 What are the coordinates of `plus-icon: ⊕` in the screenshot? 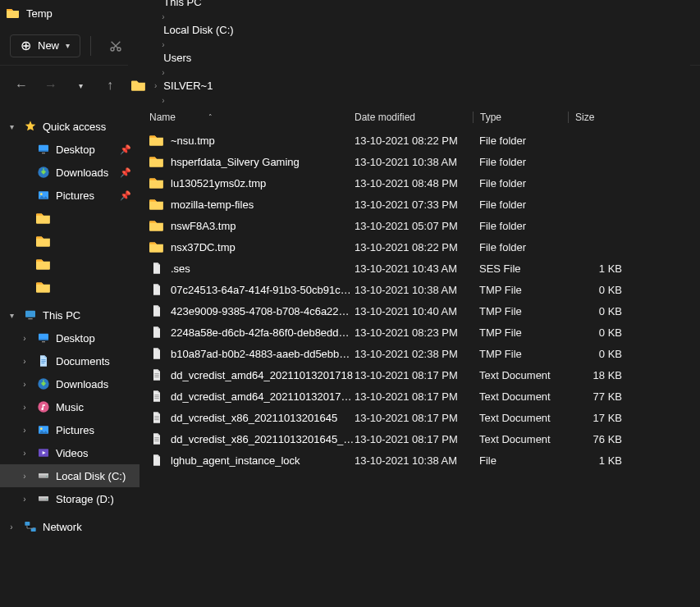 It's located at (26, 46).